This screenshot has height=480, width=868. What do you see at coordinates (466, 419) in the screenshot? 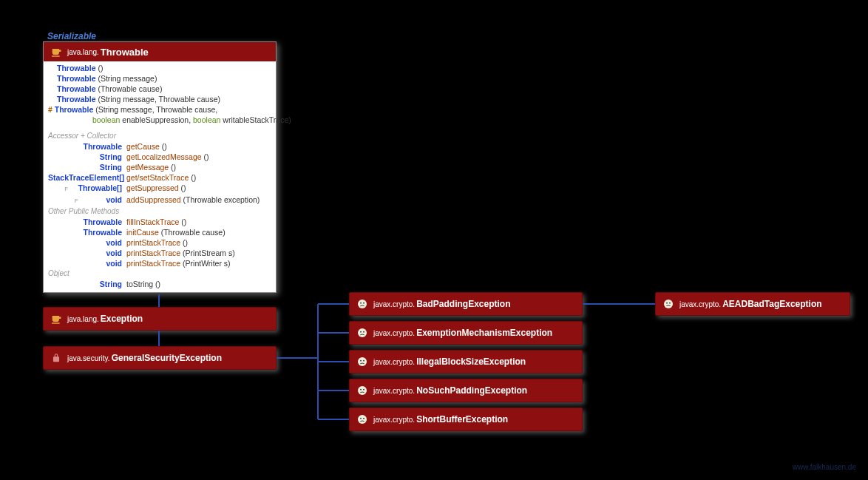
I see `sbe-class-box: javax.crypto. ShortBufferException` at bounding box center [466, 419].